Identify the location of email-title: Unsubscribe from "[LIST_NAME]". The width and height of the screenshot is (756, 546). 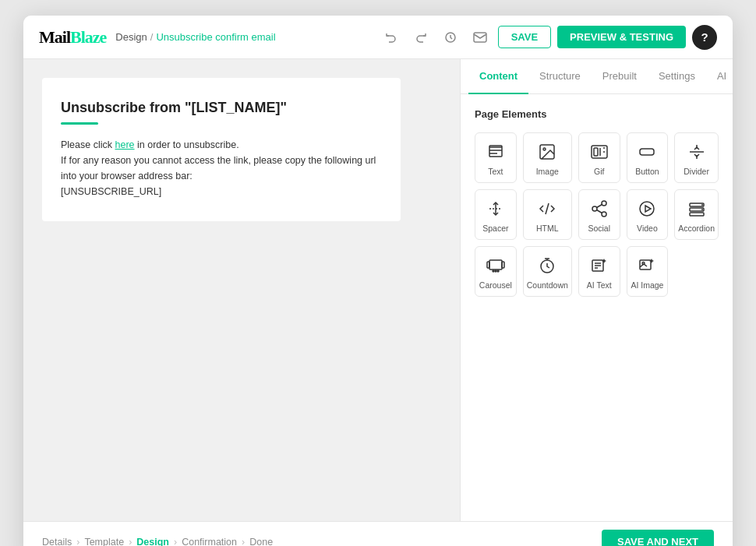
(221, 107).